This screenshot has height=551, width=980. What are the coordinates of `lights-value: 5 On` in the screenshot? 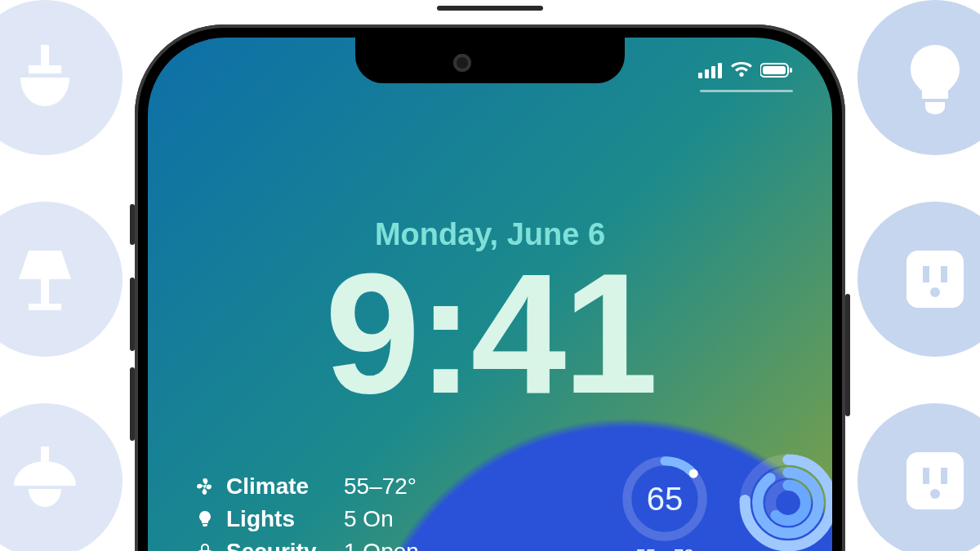 It's located at (369, 519).